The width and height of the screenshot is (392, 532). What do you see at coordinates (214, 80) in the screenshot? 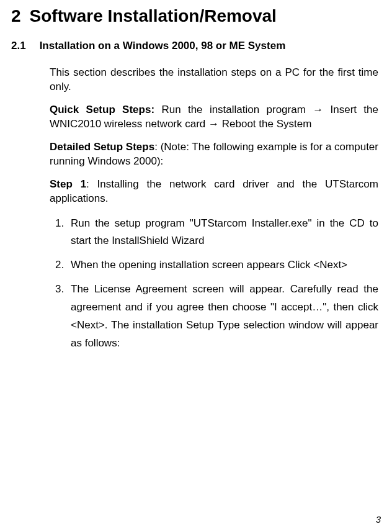
I see `intro-paragraph: This section describes the installation …` at bounding box center [214, 80].